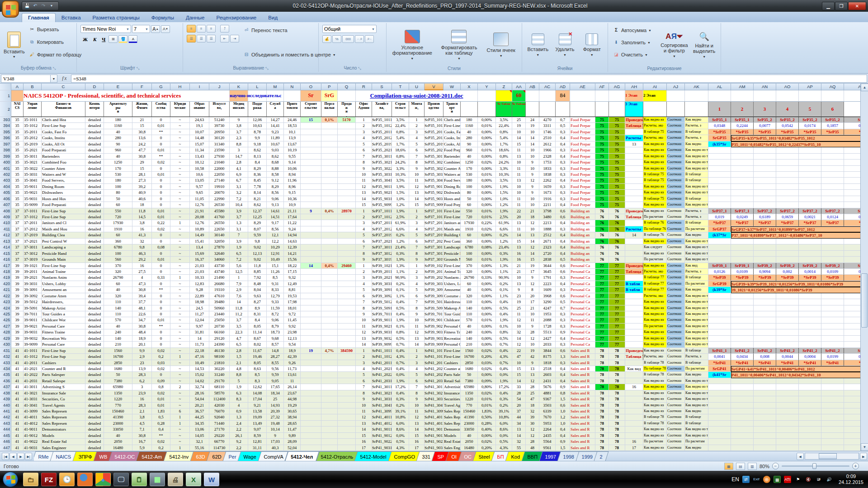  What do you see at coordinates (720, 266) in the screenshot?
I see `cell-AL417: SrP39_1` at bounding box center [720, 266].